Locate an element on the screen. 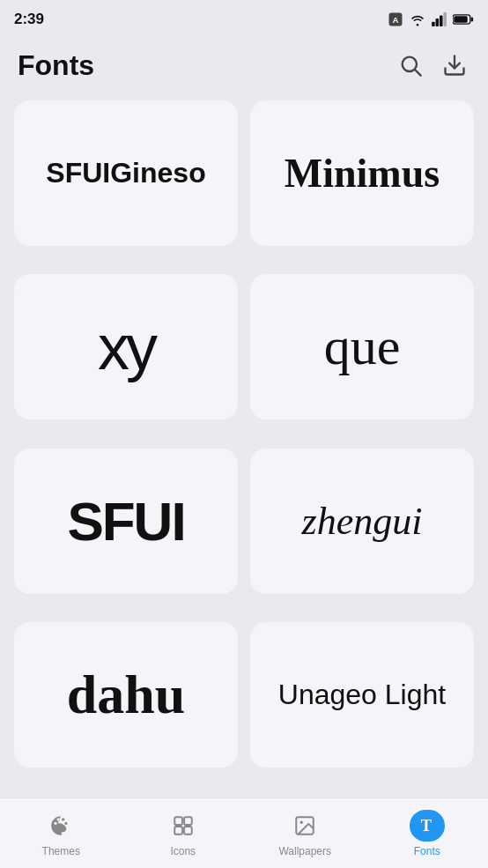 The width and height of the screenshot is (488, 868). search-button is located at coordinates (410, 65).